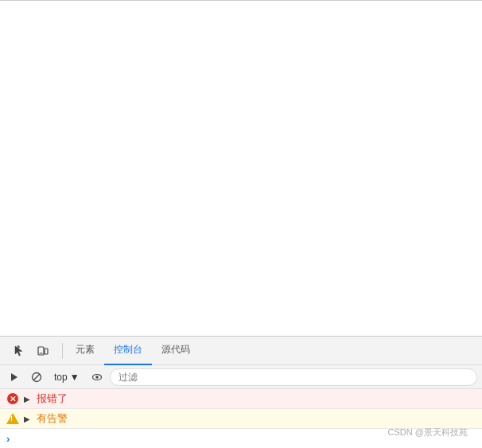  I want to click on eye-icon, so click(97, 377).